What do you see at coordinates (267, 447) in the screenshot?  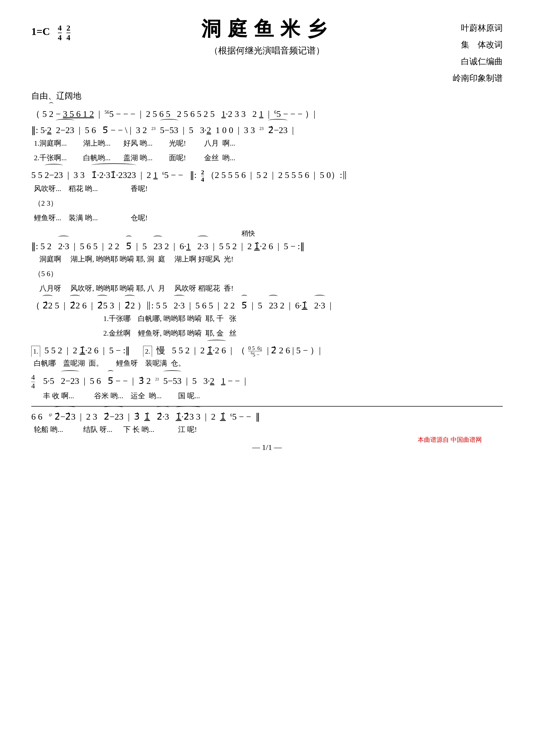 I see `page-number: — 1/1 —` at bounding box center [267, 447].